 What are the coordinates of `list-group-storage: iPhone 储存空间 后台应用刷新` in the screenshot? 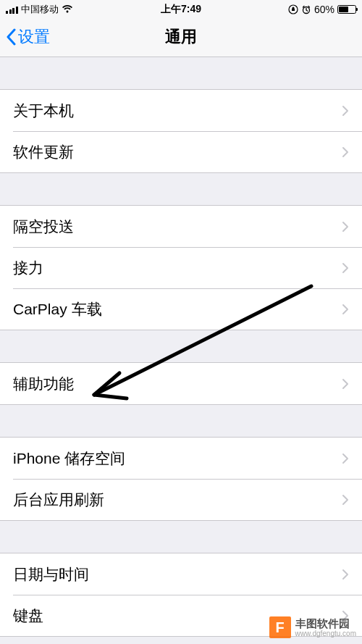 It's located at (181, 479).